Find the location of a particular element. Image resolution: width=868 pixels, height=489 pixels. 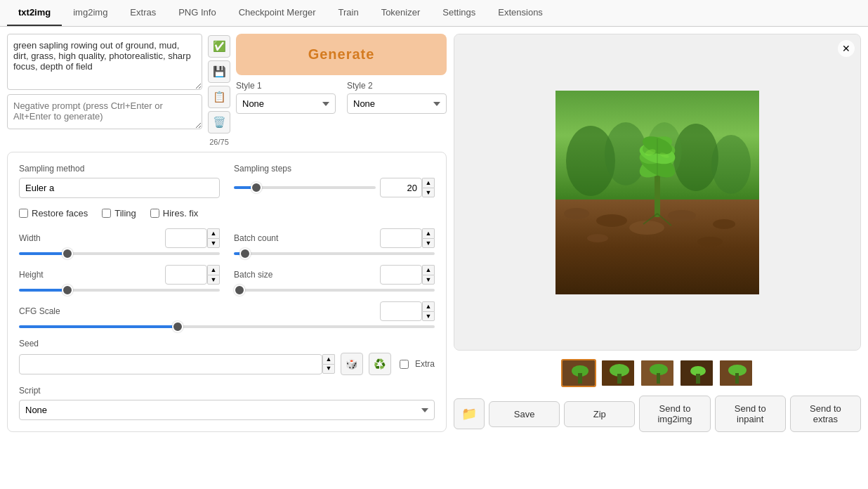

save-icon-btn: 💾 is located at coordinates (219, 72).